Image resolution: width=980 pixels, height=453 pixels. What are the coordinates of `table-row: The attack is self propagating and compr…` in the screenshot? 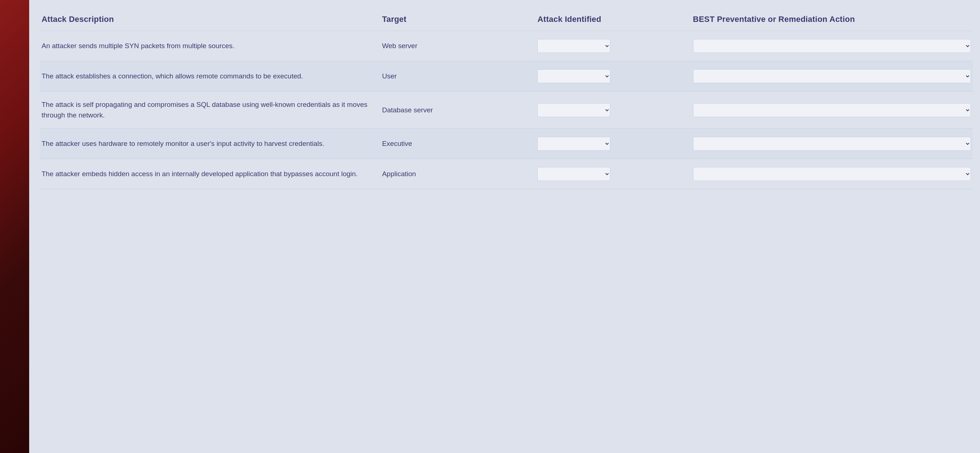 It's located at (506, 110).